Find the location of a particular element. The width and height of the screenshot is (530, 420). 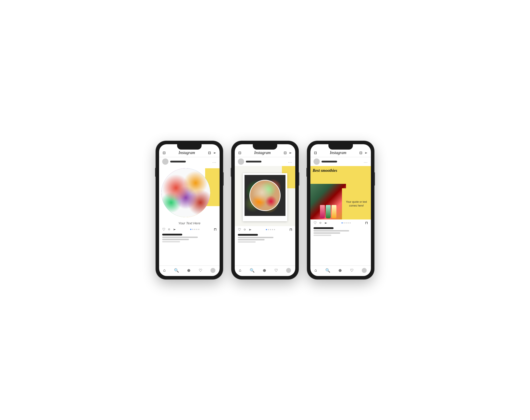

salad-polaroid is located at coordinates (265, 197).